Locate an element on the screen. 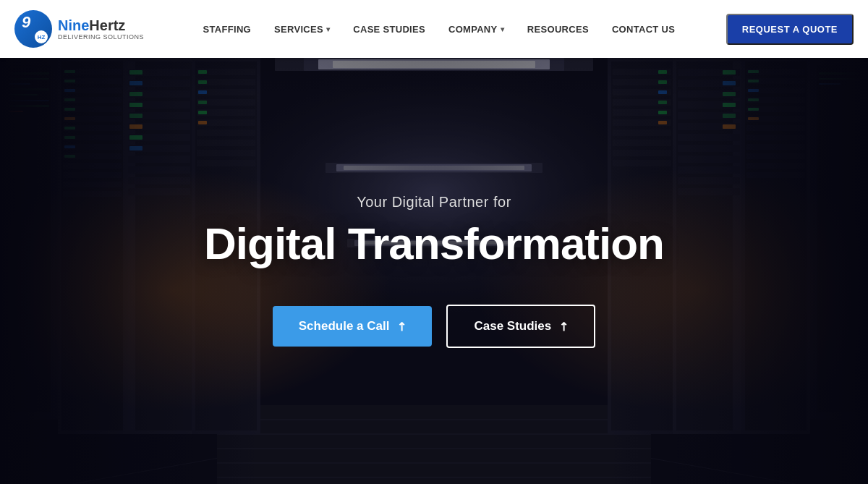 The height and width of the screenshot is (484, 868). hero-subtitle: Your Digital Partner for is located at coordinates (434, 203).